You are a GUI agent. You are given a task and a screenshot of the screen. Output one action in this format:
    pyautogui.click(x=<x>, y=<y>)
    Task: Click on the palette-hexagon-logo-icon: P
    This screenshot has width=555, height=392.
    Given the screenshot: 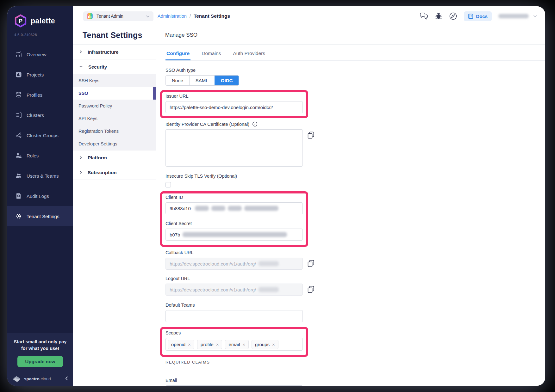 What is the action you would take?
    pyautogui.click(x=21, y=21)
    